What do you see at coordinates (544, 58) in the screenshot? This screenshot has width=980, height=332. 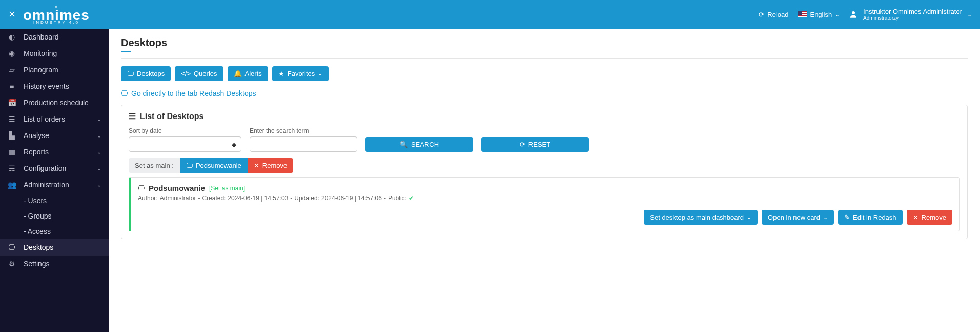 I see `divider` at bounding box center [544, 58].